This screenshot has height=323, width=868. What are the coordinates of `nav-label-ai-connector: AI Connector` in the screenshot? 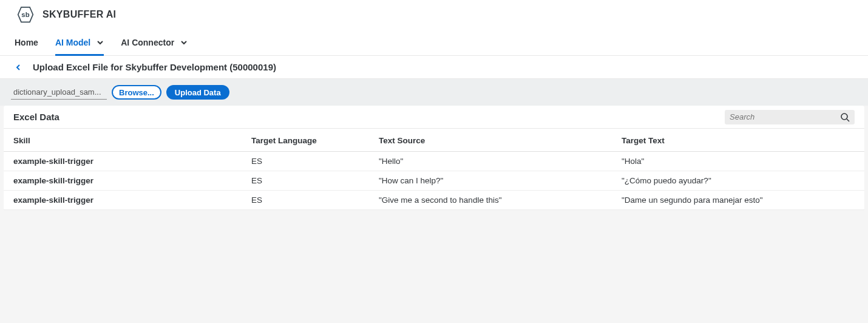 It's located at (147, 42).